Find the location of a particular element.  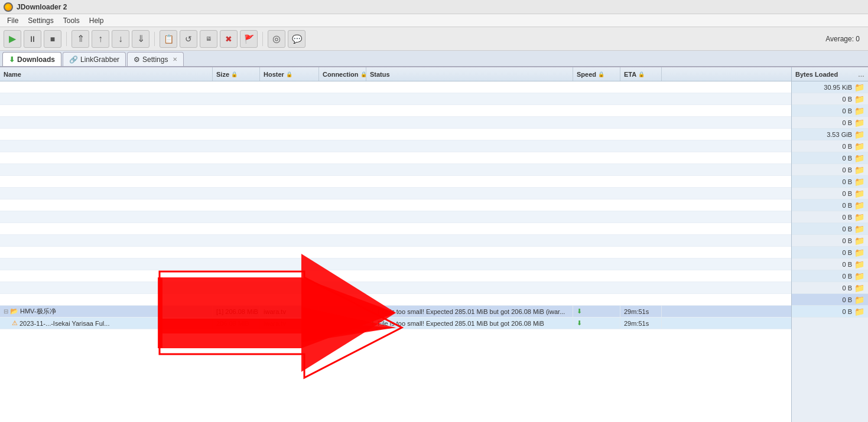

play-button: ▶ is located at coordinates (12, 39).